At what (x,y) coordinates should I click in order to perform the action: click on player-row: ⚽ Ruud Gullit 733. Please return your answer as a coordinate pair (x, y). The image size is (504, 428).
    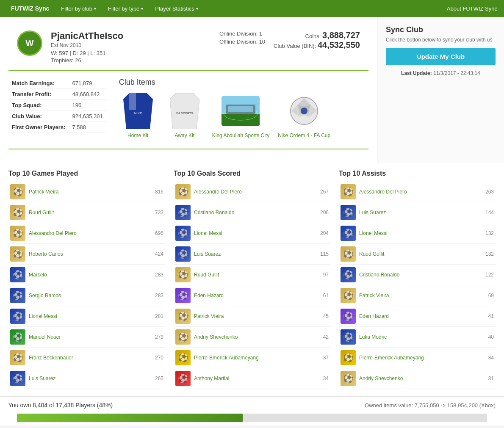
    Looking at the image, I should click on (87, 213).